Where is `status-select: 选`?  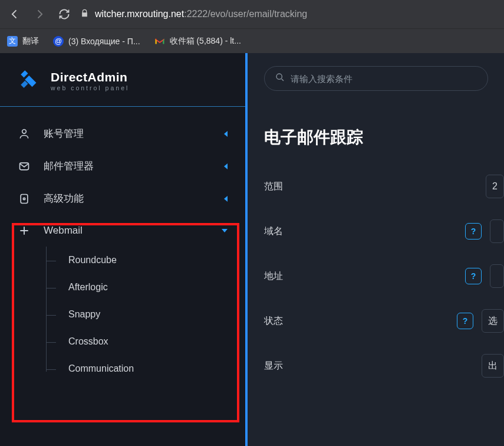 status-select: 选 is located at coordinates (493, 321).